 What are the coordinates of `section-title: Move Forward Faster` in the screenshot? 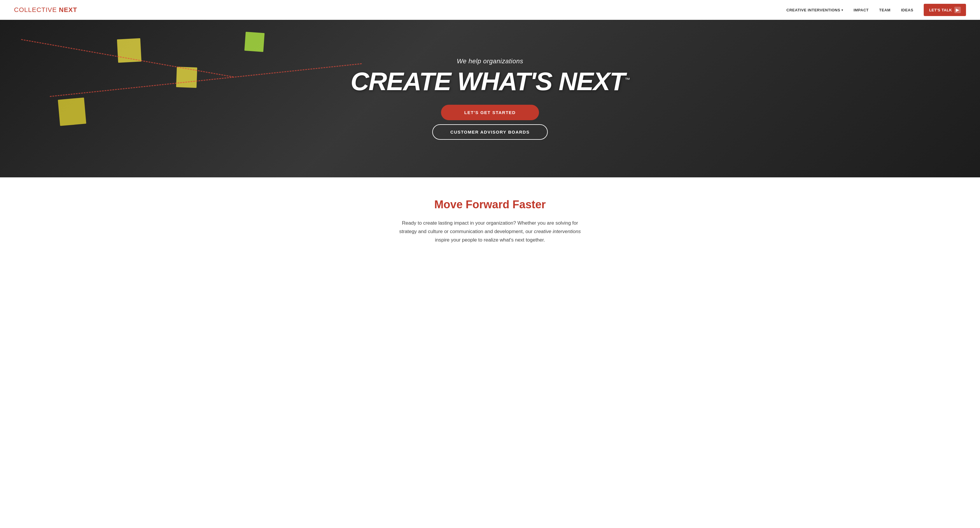 It's located at (490, 205).